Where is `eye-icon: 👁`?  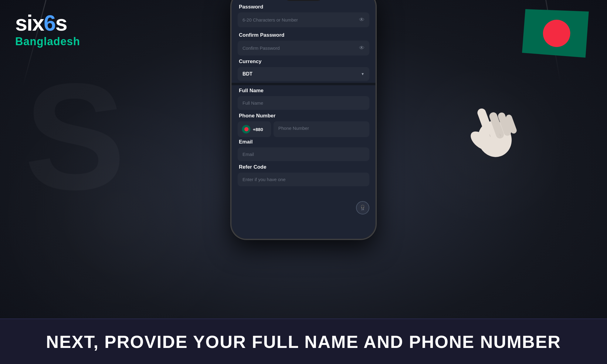 eye-icon: 👁 is located at coordinates (362, 20).